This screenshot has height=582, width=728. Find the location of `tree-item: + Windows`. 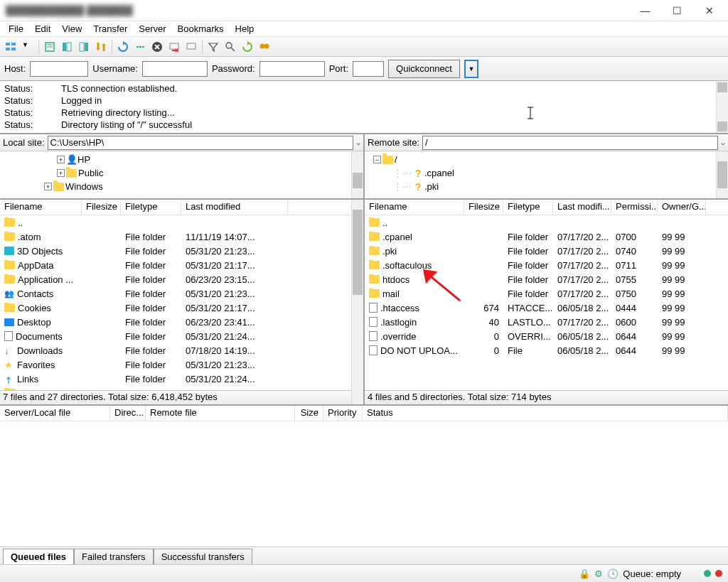

tree-item: + Windows is located at coordinates (176, 186).